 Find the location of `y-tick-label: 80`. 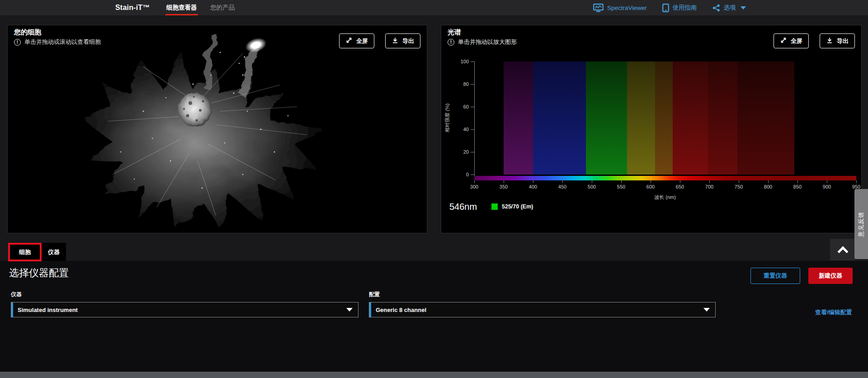

y-tick-label: 80 is located at coordinates (466, 84).